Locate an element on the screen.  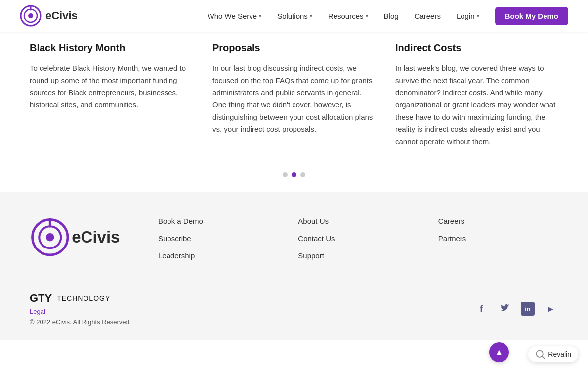
svg-text: eCivis is located at coordinates (96, 237).